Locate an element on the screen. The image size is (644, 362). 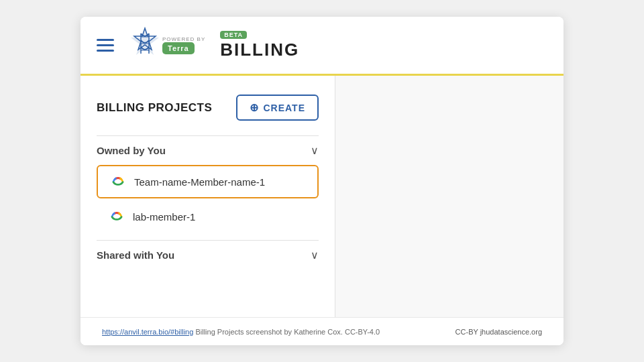
shared-with-you-label: Shared with You is located at coordinates (136, 255).